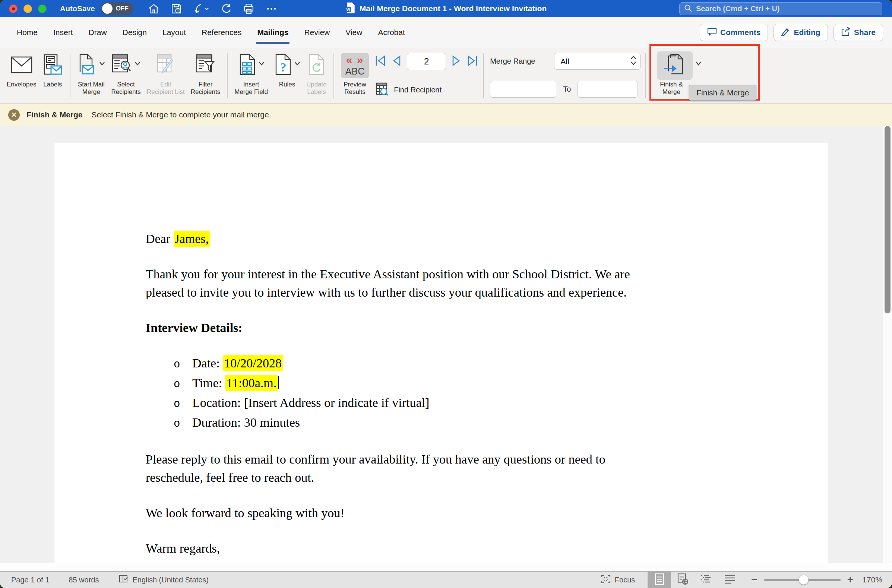 The width and height of the screenshot is (892, 588). What do you see at coordinates (418, 90) in the screenshot?
I see `find-recipient-label: Find Recipient` at bounding box center [418, 90].